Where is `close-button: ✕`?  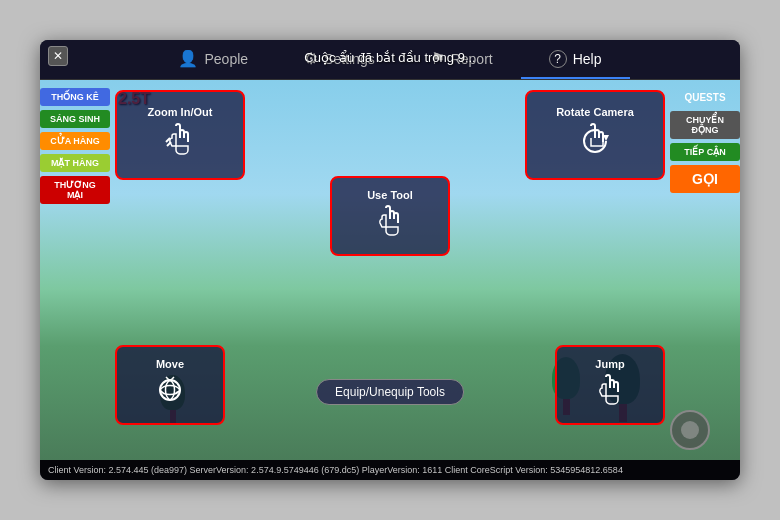
close-button: ✕ is located at coordinates (58, 56).